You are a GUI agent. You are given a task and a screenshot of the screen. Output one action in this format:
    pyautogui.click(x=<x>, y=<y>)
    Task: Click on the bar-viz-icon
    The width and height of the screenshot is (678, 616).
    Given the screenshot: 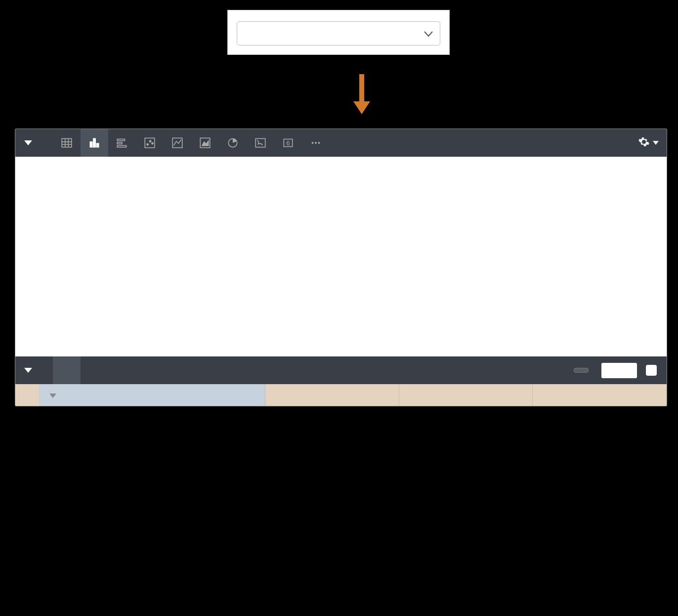 What is the action you would take?
    pyautogui.click(x=94, y=143)
    